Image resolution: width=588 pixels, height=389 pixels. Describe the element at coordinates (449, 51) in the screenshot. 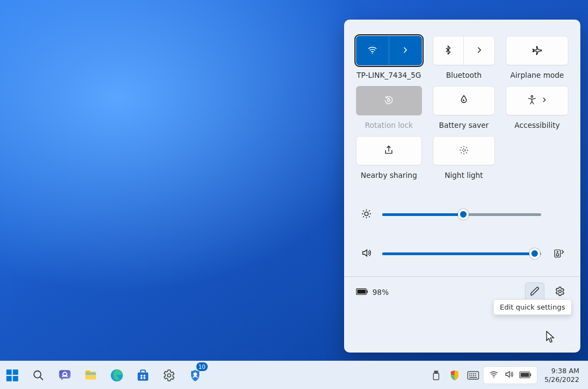

I see `bluetooth-toggle` at that location.